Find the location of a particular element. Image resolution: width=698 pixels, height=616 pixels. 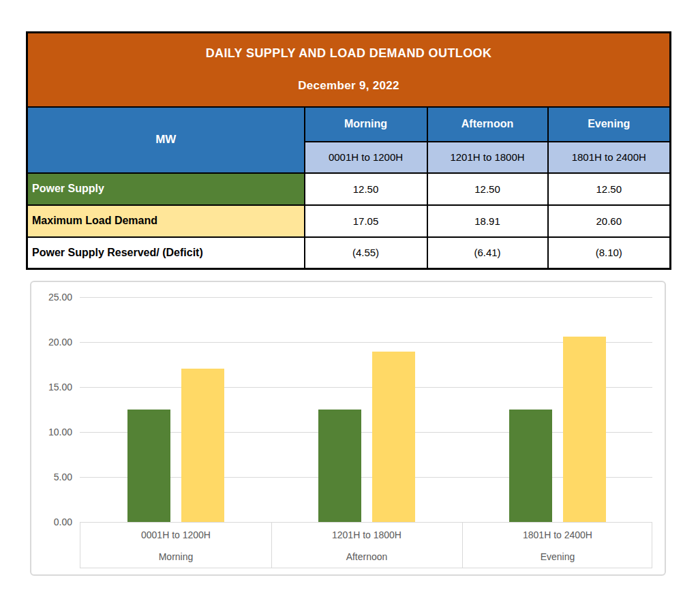

unit-header-cell: MW is located at coordinates (166, 140).